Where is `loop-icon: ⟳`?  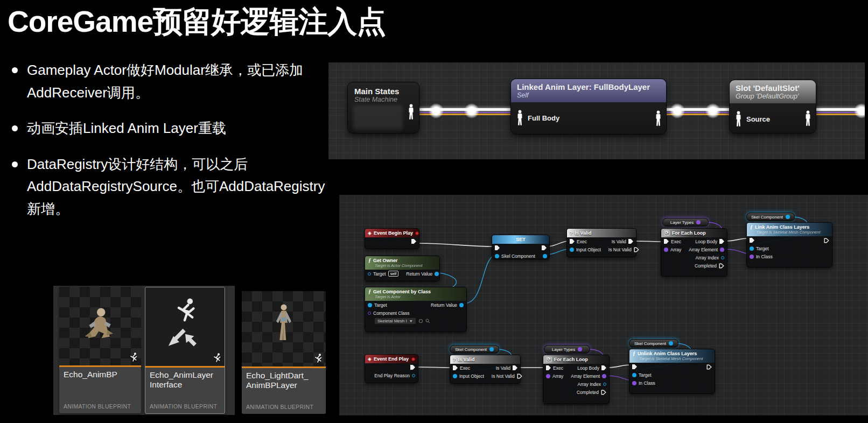 loop-icon: ⟳ is located at coordinates (667, 234).